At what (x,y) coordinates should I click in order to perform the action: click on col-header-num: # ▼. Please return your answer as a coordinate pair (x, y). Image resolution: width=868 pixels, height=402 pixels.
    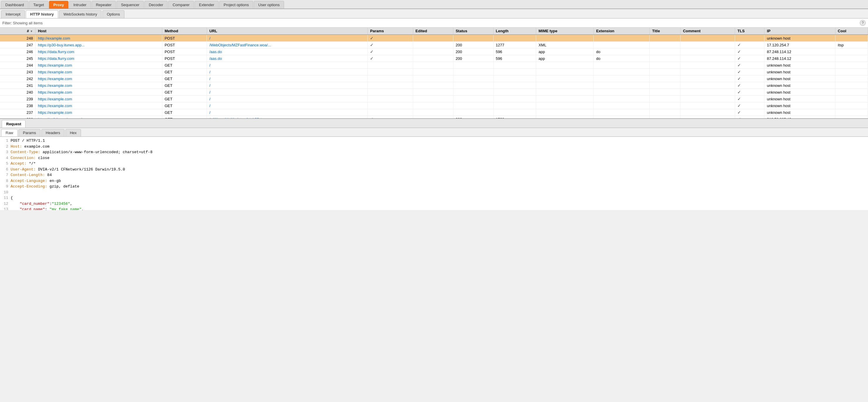
    Looking at the image, I should click on (18, 31).